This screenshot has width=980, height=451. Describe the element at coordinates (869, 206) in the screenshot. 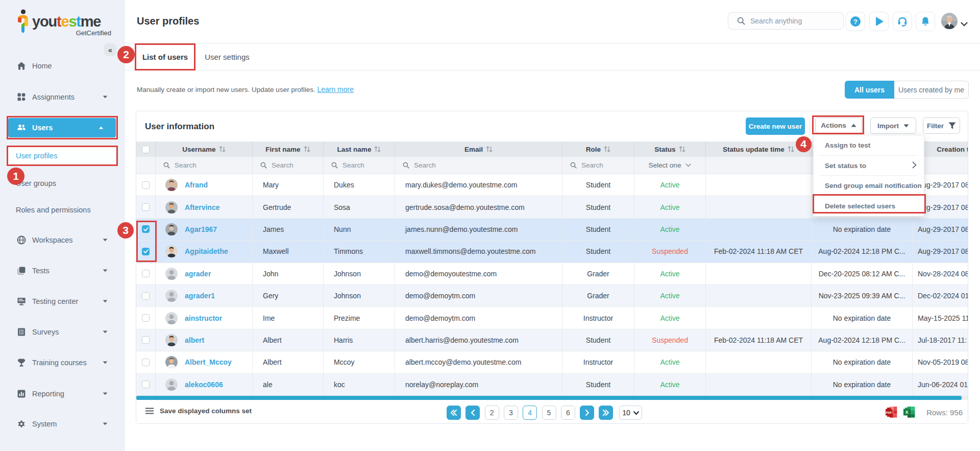

I see `menu-item-delete-selected-users: Delete selected users` at that location.